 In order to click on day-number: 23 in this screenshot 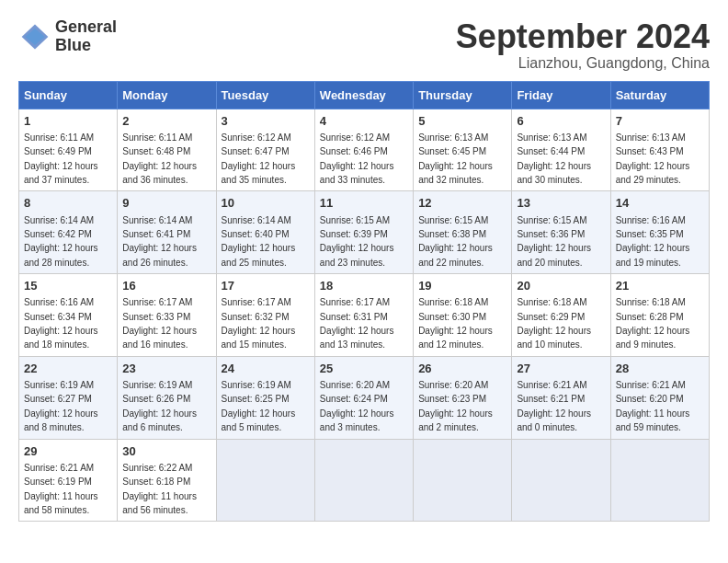, I will do `click(166, 369)`.